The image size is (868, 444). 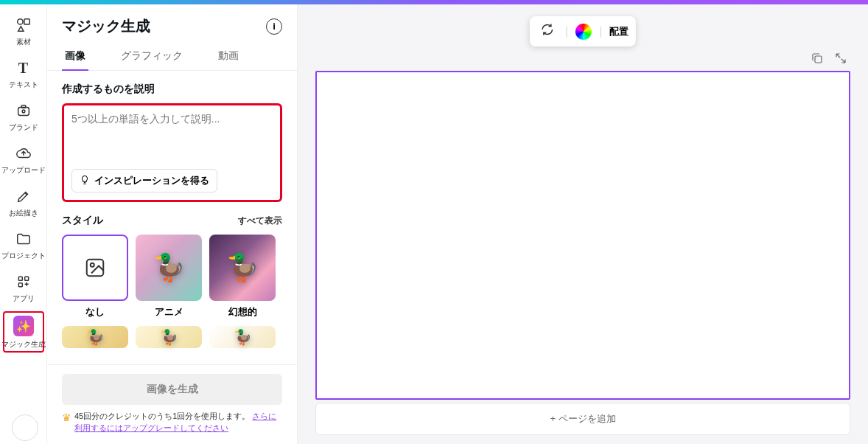 What do you see at coordinates (85, 181) in the screenshot?
I see `bulb-icon` at bounding box center [85, 181].